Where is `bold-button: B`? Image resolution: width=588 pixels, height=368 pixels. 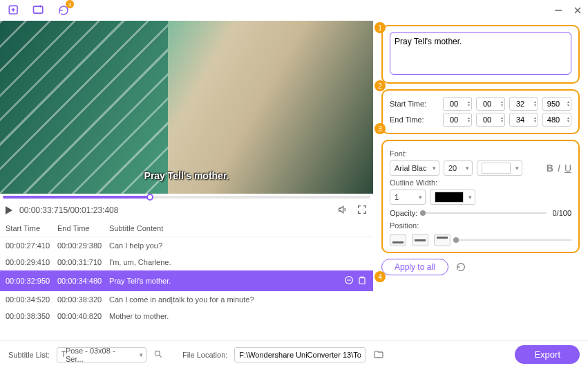 bold-button: B is located at coordinates (550, 168).